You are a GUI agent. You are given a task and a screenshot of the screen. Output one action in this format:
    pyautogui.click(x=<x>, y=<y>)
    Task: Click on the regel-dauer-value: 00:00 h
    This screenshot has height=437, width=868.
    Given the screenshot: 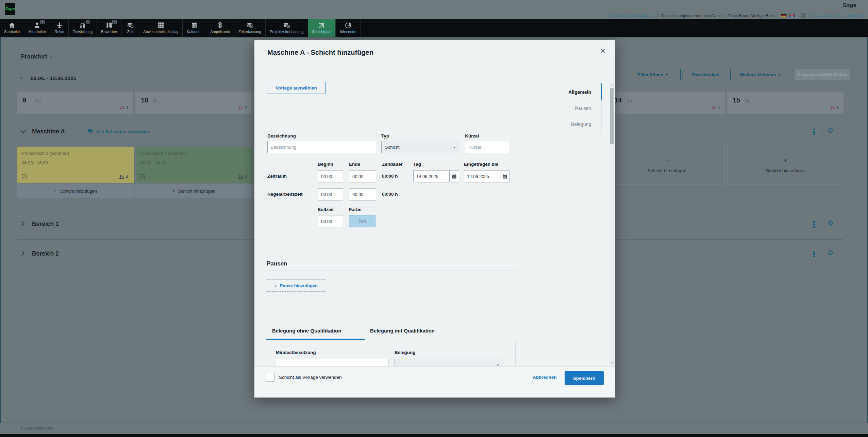 What is the action you would take?
    pyautogui.click(x=390, y=194)
    